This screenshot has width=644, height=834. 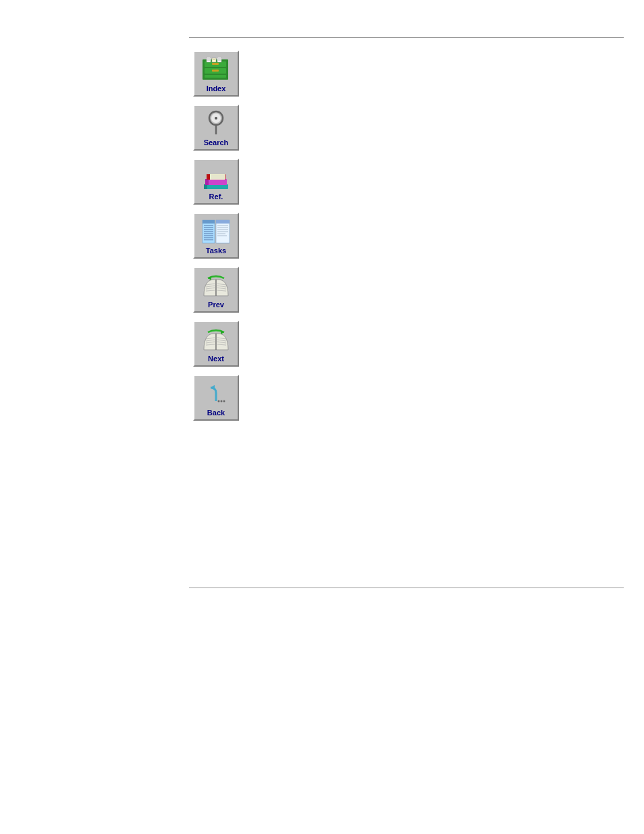 What do you see at coordinates (216, 74) in the screenshot?
I see `index-button: Index` at bounding box center [216, 74].